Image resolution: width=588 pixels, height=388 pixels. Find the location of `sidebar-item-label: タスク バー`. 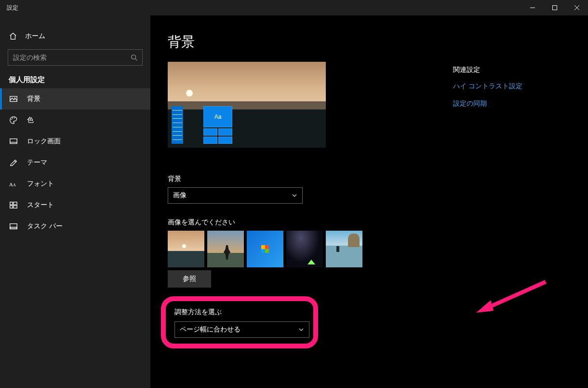

sidebar-item-label: タスク バー is located at coordinates (45, 226).